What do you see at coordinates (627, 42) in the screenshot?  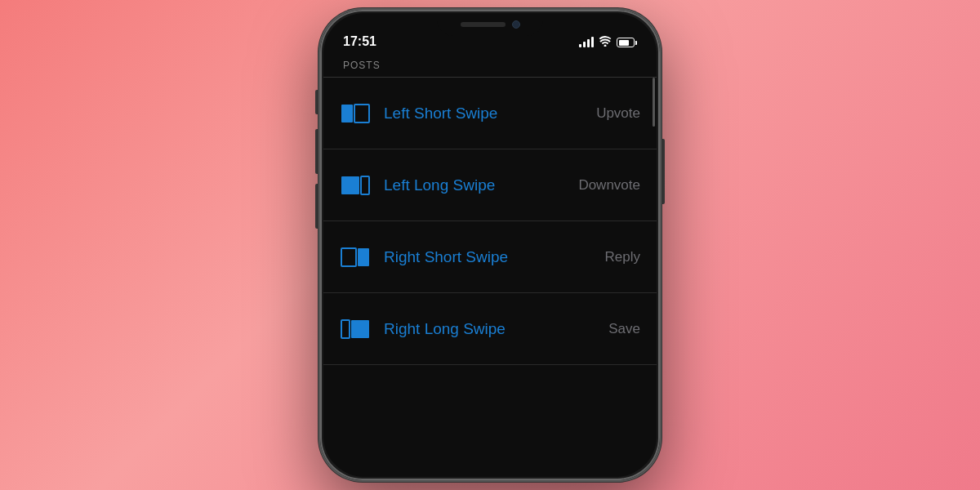 I see `battery-icon` at bounding box center [627, 42].